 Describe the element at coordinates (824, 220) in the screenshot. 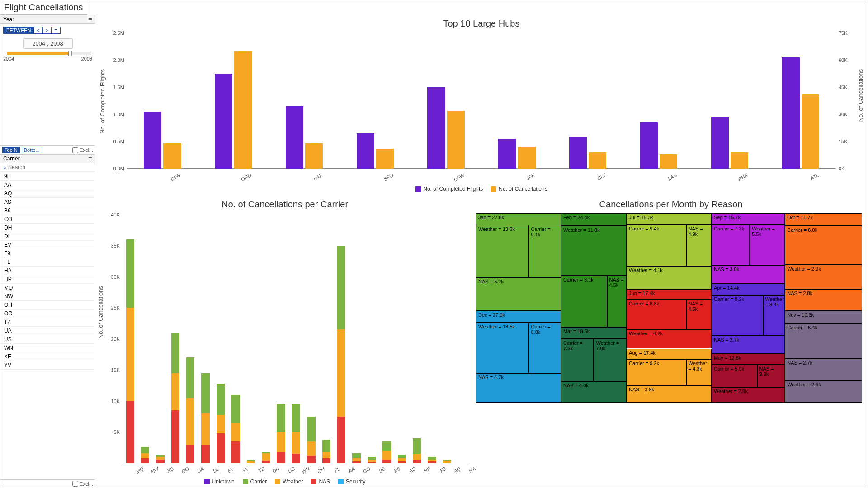

I see `treemap-cell: Oct = 11.7k` at that location.